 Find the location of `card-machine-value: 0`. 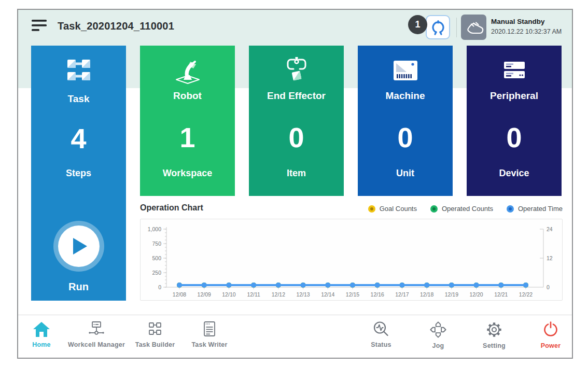

card-machine-value: 0 is located at coordinates (405, 137).